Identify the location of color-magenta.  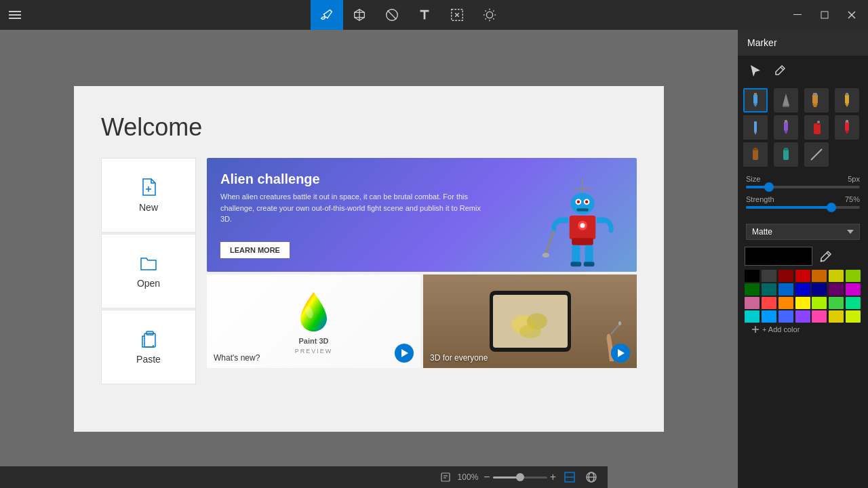
(853, 289).